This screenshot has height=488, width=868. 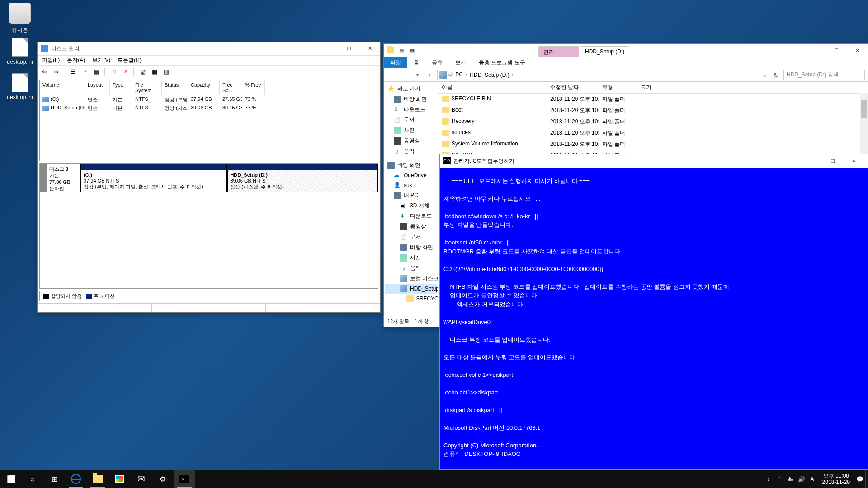 What do you see at coordinates (410, 216) in the screenshot?
I see `tree-downloads2: ⬇다운로드` at bounding box center [410, 216].